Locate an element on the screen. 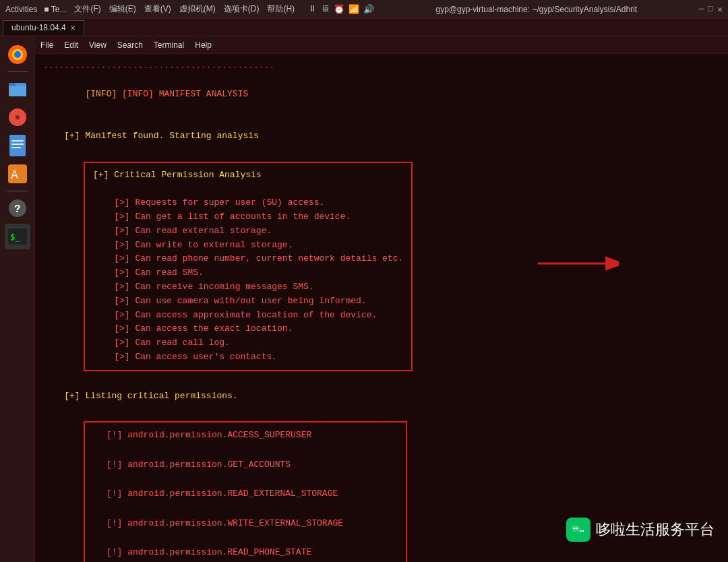  blank-line-cp3 is located at coordinates (245, 539).